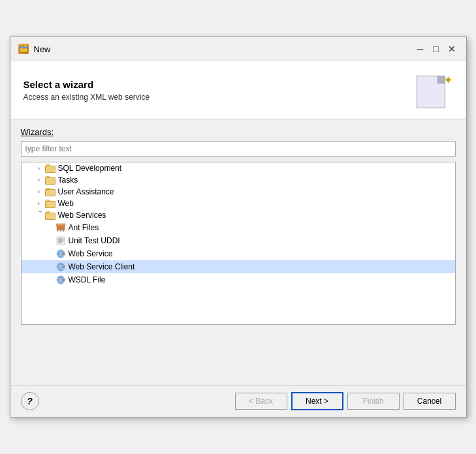 This screenshot has height=454, width=476. Describe the element at coordinates (238, 50) in the screenshot. I see `title-bar: New ─ □ ✕` at that location.